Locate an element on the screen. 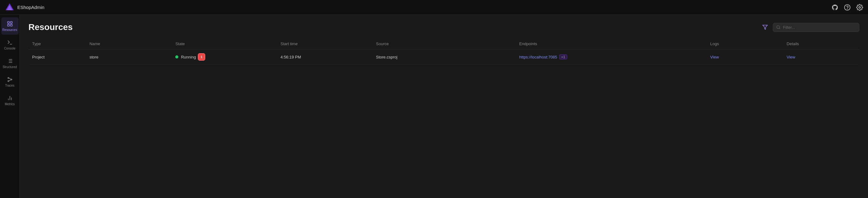 This screenshot has width=868, height=198. page-header: Resources is located at coordinates (444, 27).